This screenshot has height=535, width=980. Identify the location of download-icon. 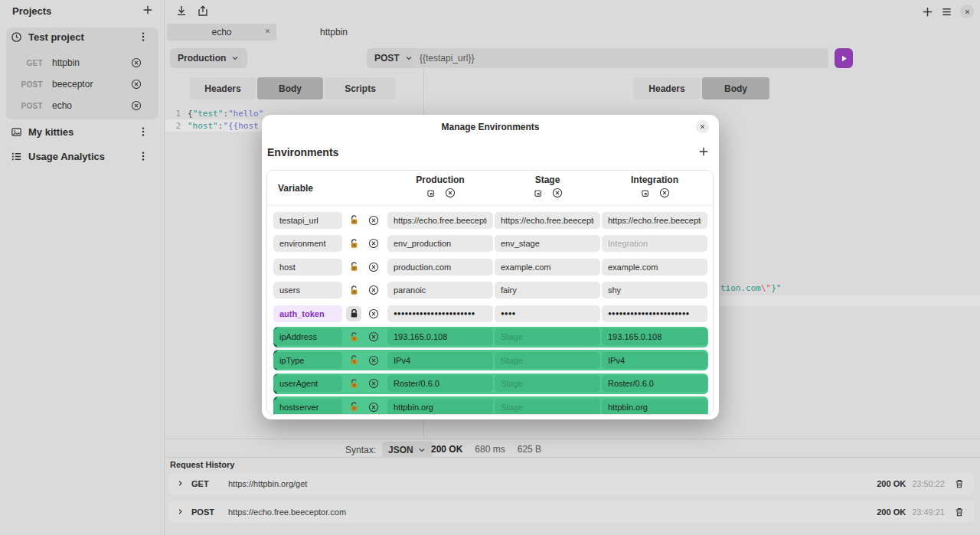
(181, 11).